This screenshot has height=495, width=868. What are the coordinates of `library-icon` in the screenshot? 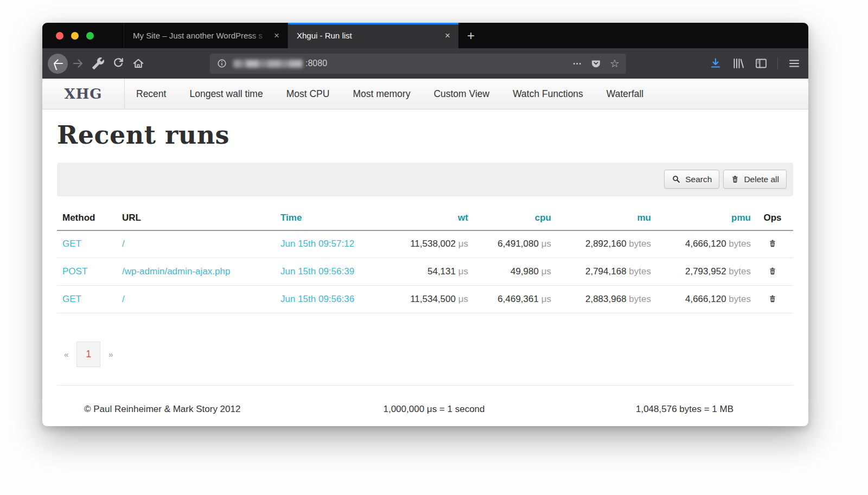 It's located at (738, 63).